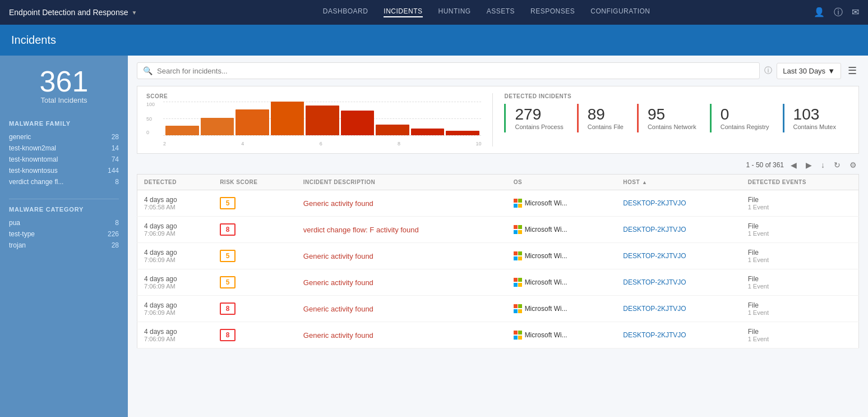  What do you see at coordinates (455, 12) in the screenshot?
I see `nav-link-hunting: HUNTING` at bounding box center [455, 12].